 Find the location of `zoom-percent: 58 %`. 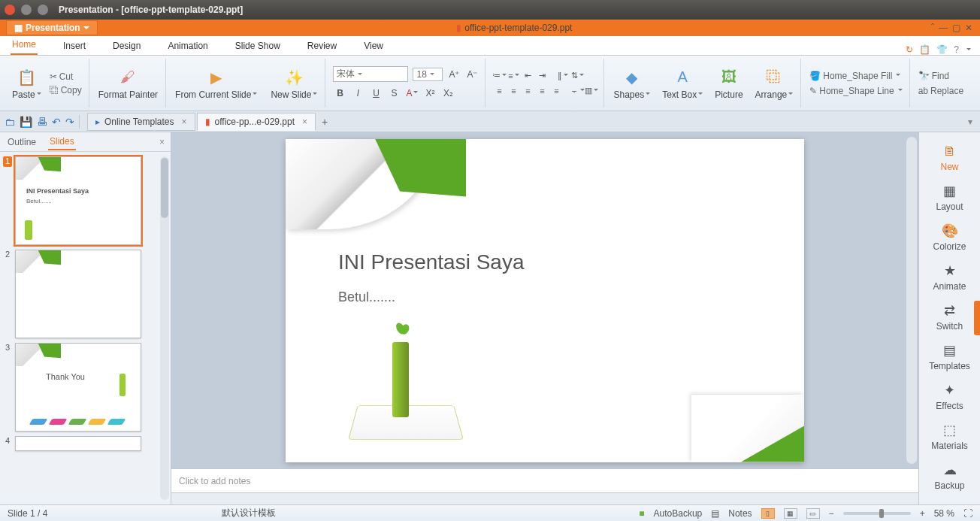

zoom-percent: 58 % is located at coordinates (944, 513).